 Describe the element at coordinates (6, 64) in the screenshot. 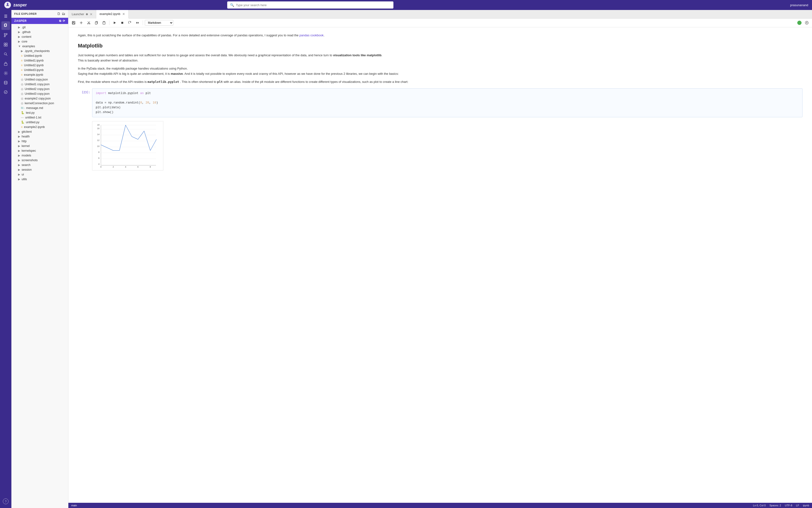

I see `sidebar-item-lock` at that location.